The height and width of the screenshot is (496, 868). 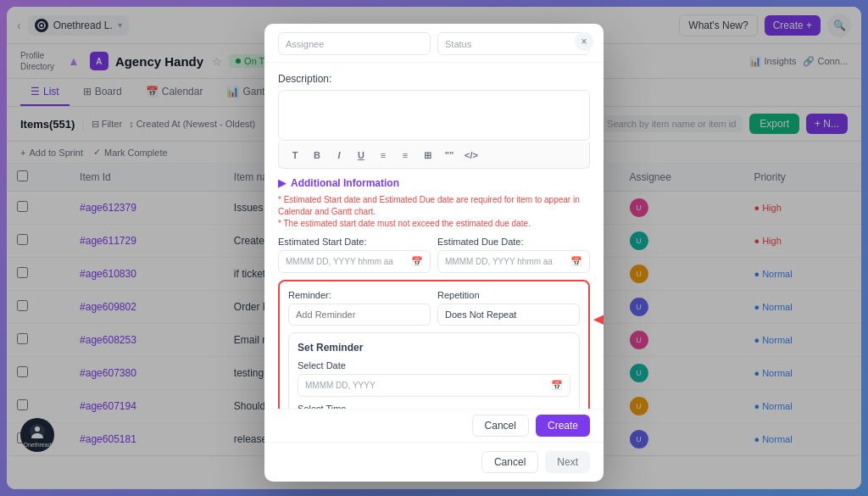 What do you see at coordinates (354, 44) in the screenshot?
I see `assignee-input: Assignee` at bounding box center [354, 44].